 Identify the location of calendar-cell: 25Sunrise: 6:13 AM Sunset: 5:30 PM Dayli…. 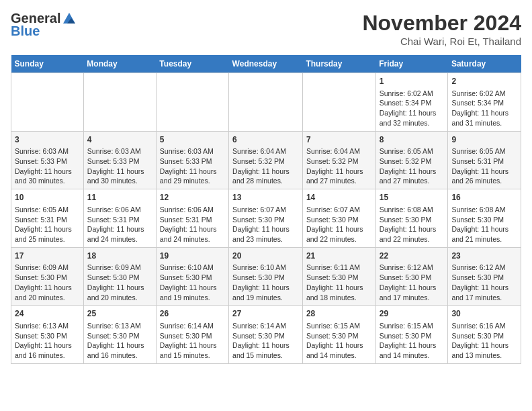
(120, 334).